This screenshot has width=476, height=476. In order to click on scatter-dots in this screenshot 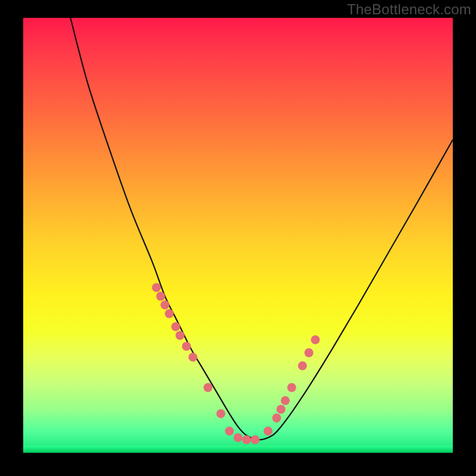, I will do `click(236, 364)`.